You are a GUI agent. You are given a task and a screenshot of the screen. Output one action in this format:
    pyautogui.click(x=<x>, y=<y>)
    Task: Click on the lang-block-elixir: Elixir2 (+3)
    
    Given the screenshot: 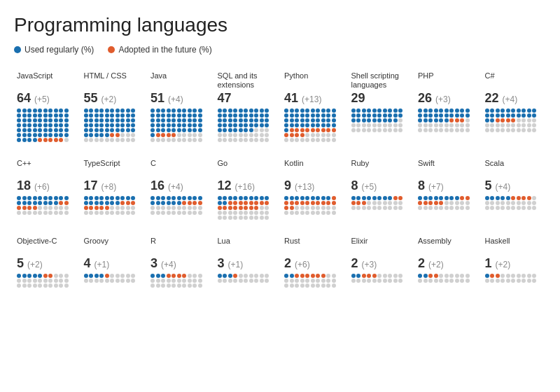 What is the action you would take?
    pyautogui.click(x=381, y=262)
    